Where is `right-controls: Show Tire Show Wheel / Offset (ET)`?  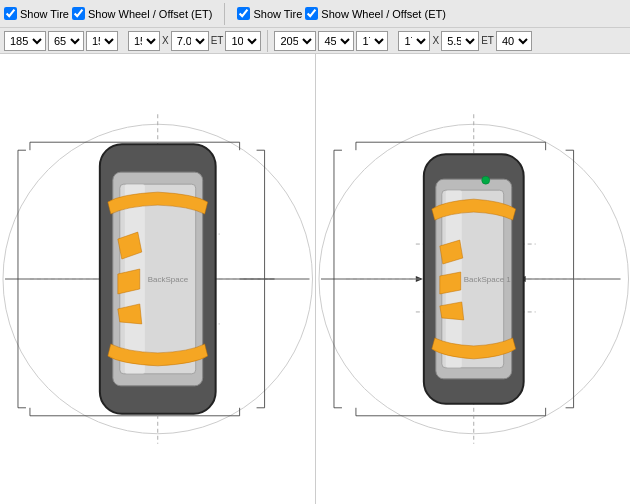
right-controls: Show Tire Show Wheel / Offset (ET) is located at coordinates (341, 14).